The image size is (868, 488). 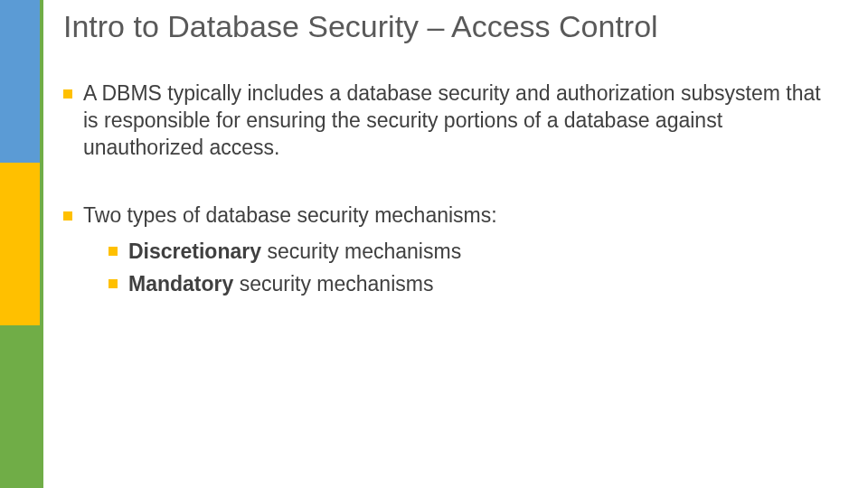 What do you see at coordinates (452, 27) in the screenshot?
I see `slide-title: Intro to Database Security – Access Cont…` at bounding box center [452, 27].